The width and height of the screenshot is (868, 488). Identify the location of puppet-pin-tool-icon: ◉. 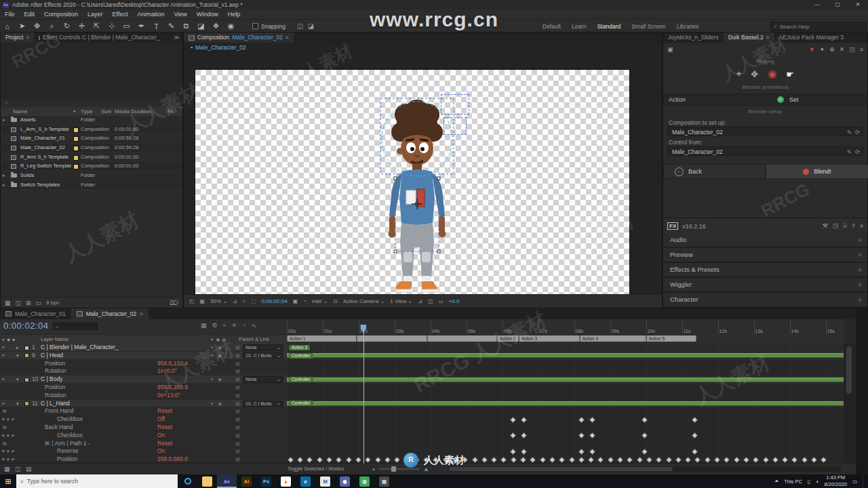
(231, 26).